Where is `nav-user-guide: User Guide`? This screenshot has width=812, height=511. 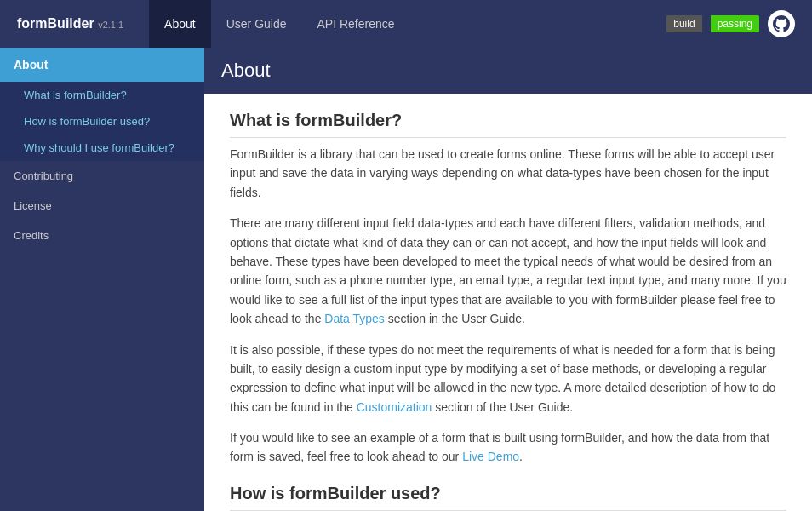
nav-user-guide: User Guide is located at coordinates (257, 24).